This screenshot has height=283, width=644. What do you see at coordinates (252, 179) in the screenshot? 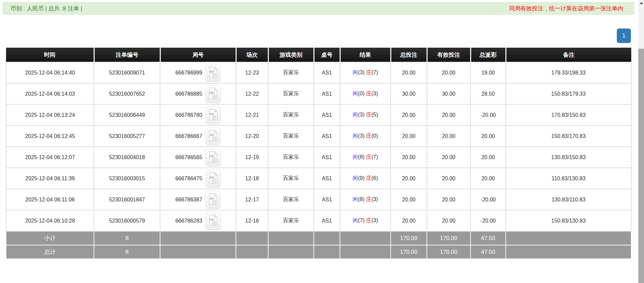
I see `session-cell: 12-18` at bounding box center [252, 179].